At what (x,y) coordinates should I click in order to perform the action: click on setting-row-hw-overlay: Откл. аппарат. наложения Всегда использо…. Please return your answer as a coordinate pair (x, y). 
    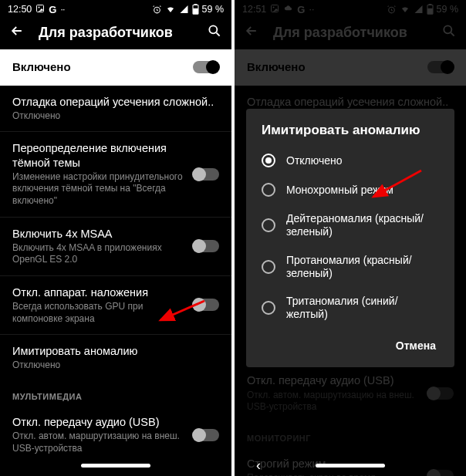
    Looking at the image, I should click on (116, 306).